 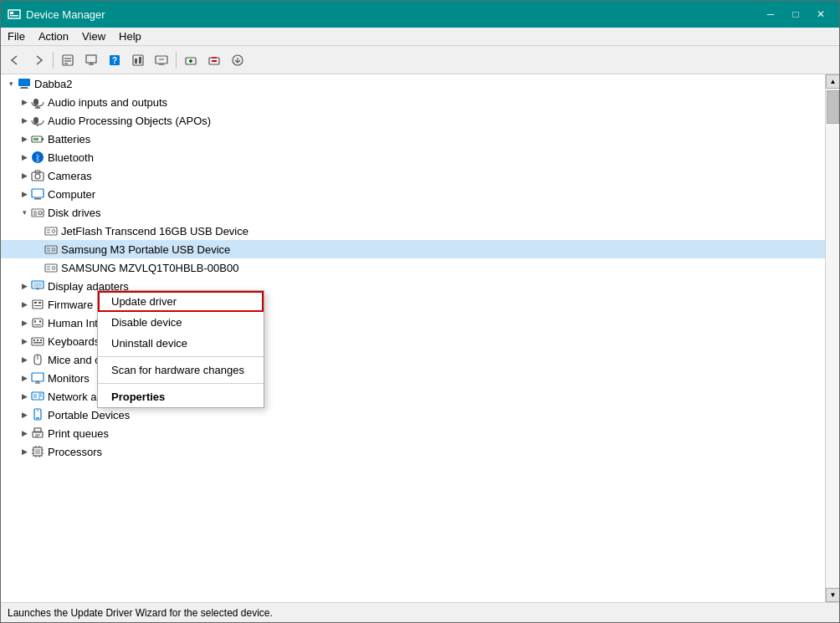 I want to click on portable-icon, so click(x=38, y=415).